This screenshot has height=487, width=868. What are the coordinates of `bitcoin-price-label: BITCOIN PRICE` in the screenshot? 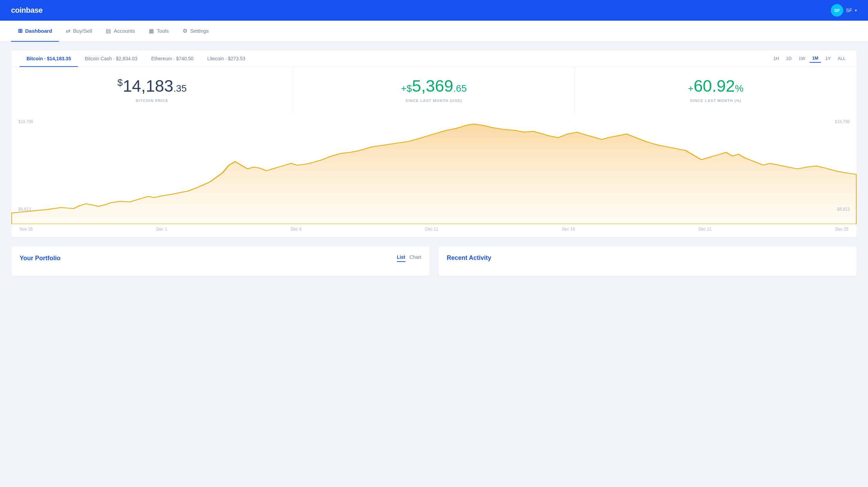 It's located at (152, 101).